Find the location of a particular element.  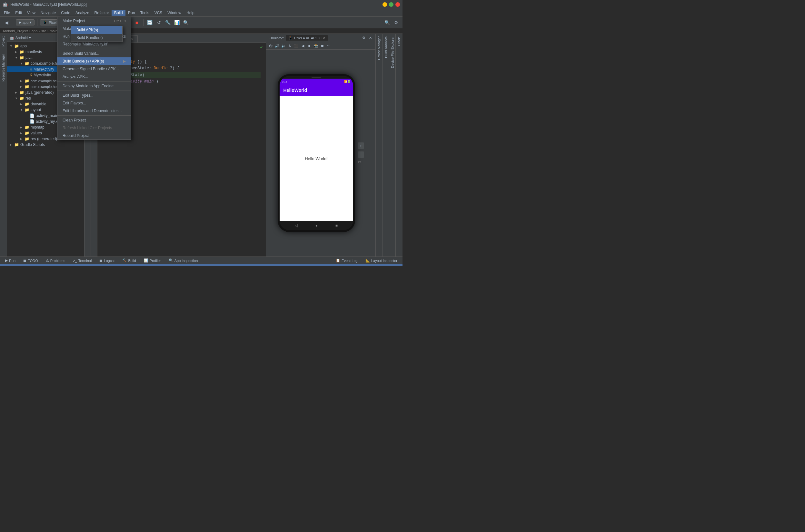

terminal-icon: >_ is located at coordinates (75, 261).